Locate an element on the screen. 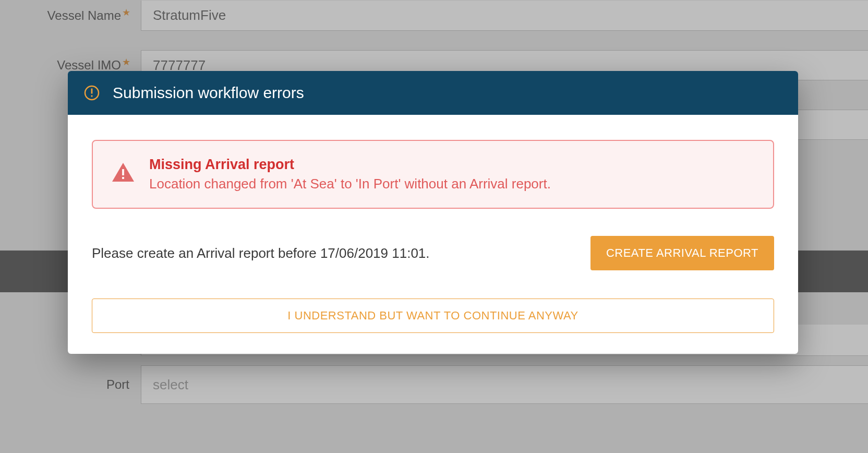  create-arrival-report-button: CREATE ARRIVAL REPORT is located at coordinates (682, 253).